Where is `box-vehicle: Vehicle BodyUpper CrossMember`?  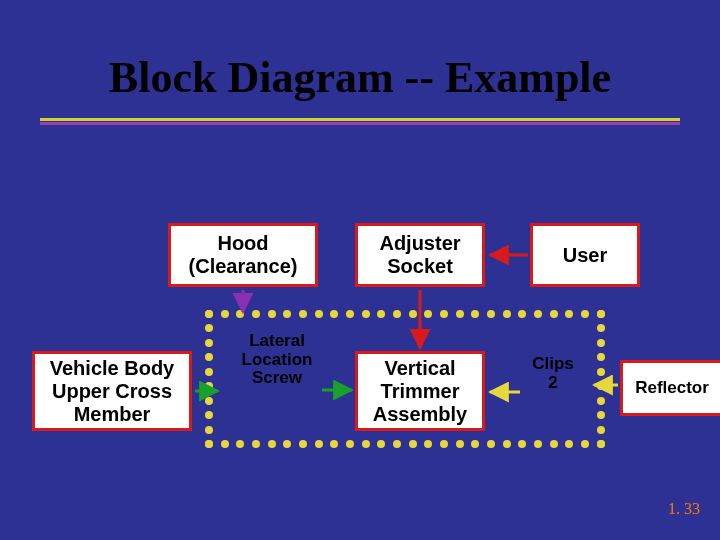 box-vehicle: Vehicle BodyUpper CrossMember is located at coordinates (112, 391).